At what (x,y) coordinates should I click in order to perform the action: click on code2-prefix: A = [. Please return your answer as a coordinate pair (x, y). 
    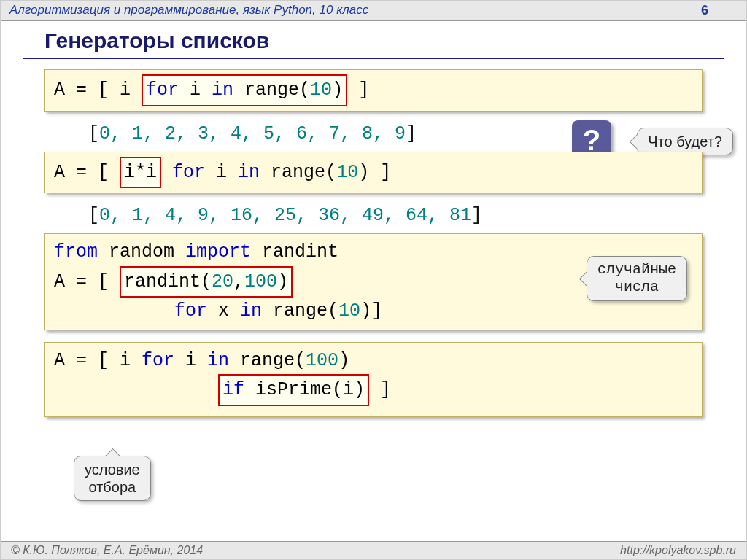
    Looking at the image, I should click on (87, 172).